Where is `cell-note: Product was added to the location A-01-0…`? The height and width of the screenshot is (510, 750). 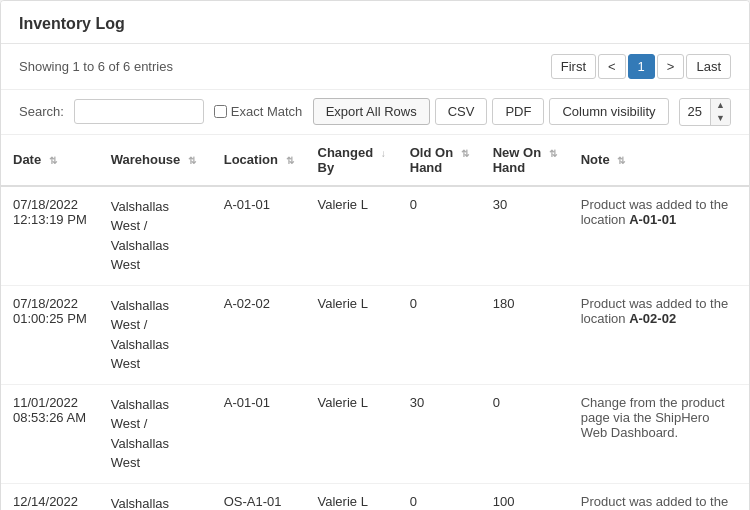 cell-note: Product was added to the location A-01-0… is located at coordinates (659, 236).